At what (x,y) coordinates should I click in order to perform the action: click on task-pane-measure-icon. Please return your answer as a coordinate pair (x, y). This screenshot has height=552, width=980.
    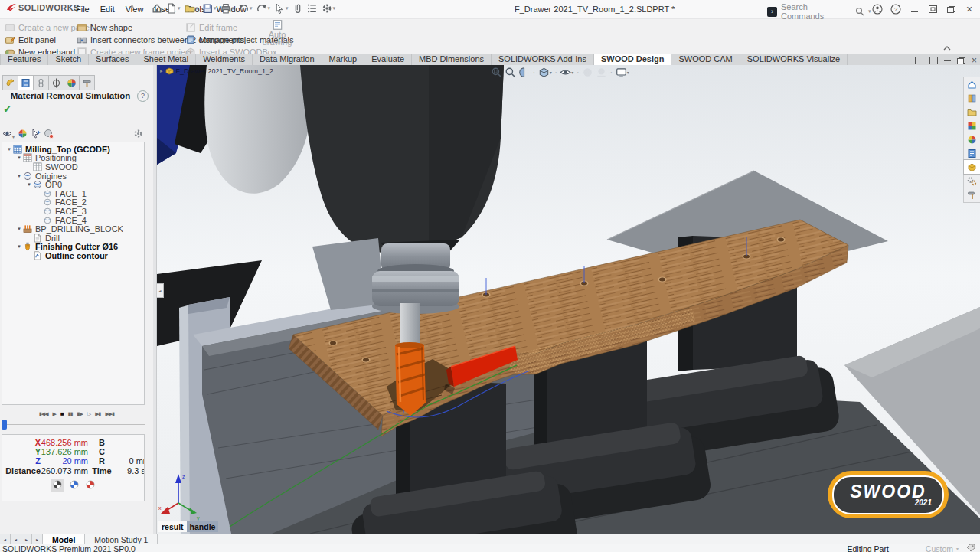
    Looking at the image, I should click on (972, 194).